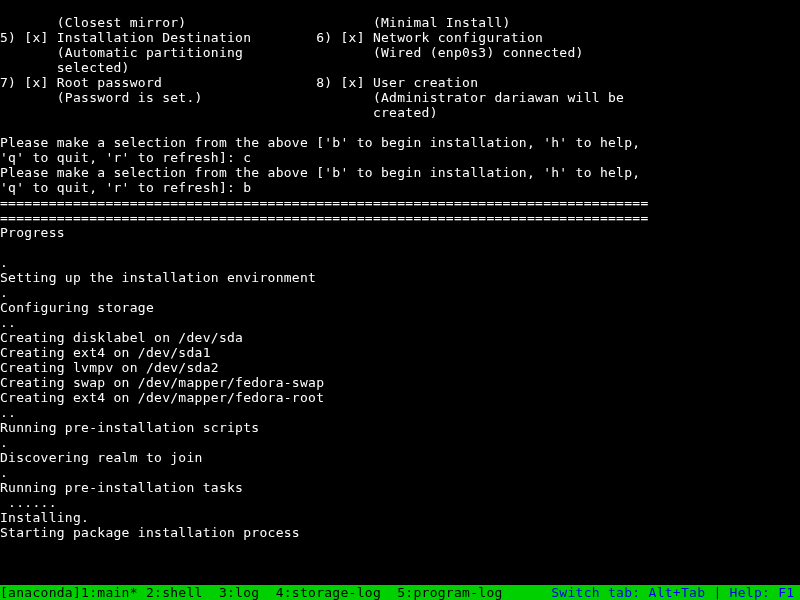 The image size is (800, 600). Describe the element at coordinates (252, 592) in the screenshot. I see `status-left: [anaconda]1:main* 2:shell 3:log 4:storag…` at that location.